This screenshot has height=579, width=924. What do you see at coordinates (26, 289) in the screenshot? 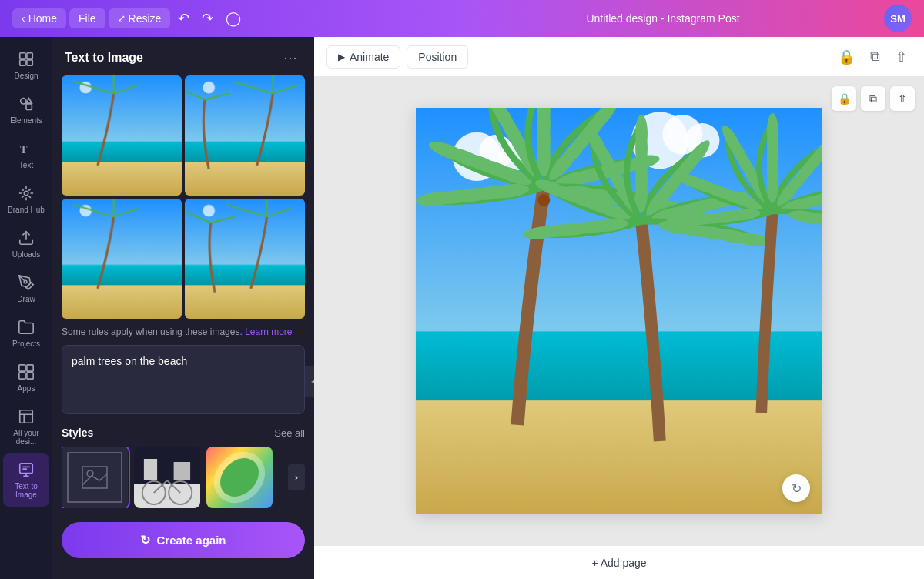
I see `sidebar-item-draw: Draw` at bounding box center [26, 289].